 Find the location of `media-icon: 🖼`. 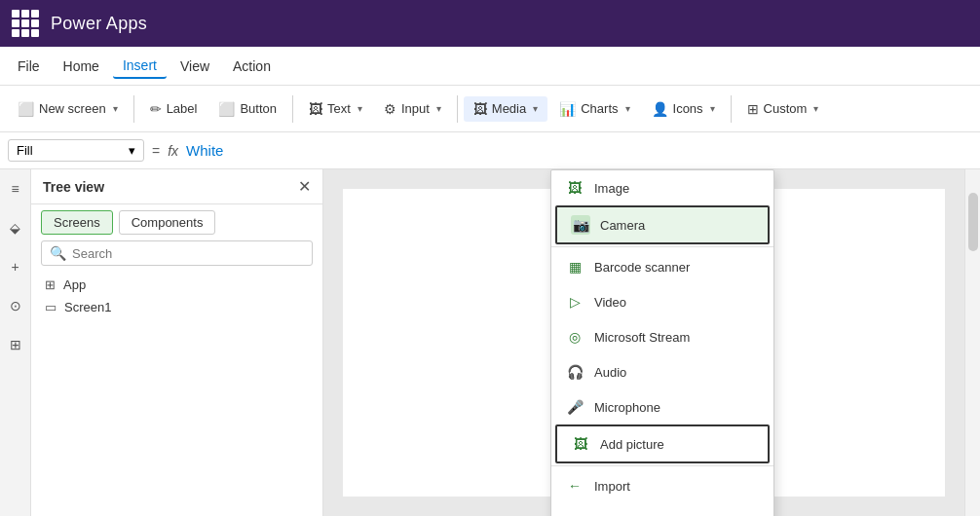

media-icon: 🖼 is located at coordinates (480, 109).